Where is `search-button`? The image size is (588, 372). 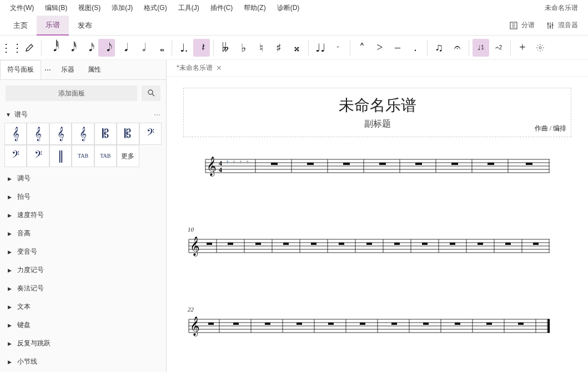 search-button is located at coordinates (151, 93).